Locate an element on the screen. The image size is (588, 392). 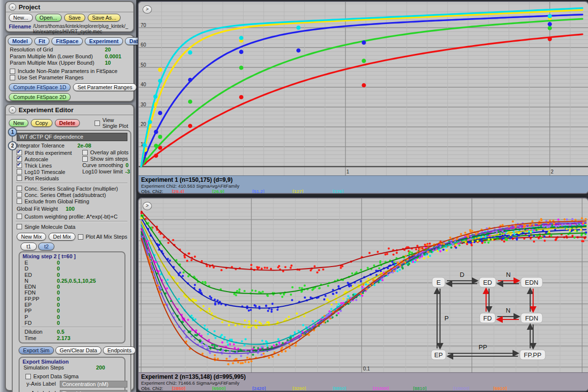
tab-model: Model is located at coordinates (20, 41).